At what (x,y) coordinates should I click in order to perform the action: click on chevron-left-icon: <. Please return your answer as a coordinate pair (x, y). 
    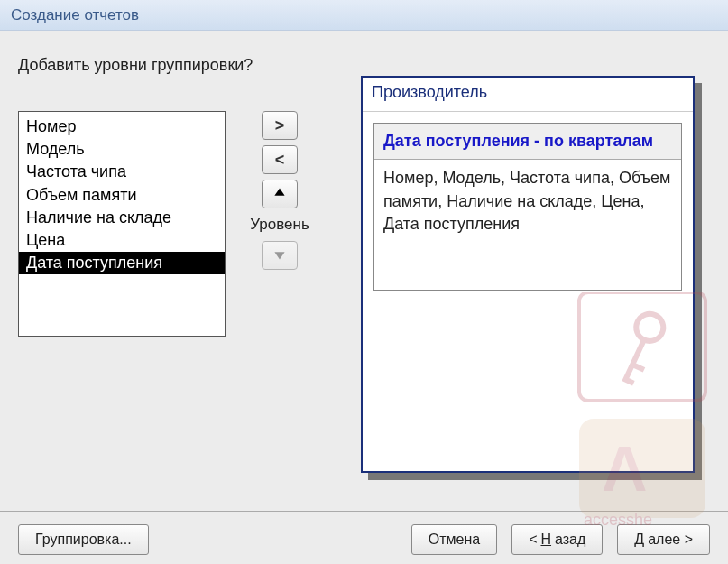
    Looking at the image, I should click on (280, 161).